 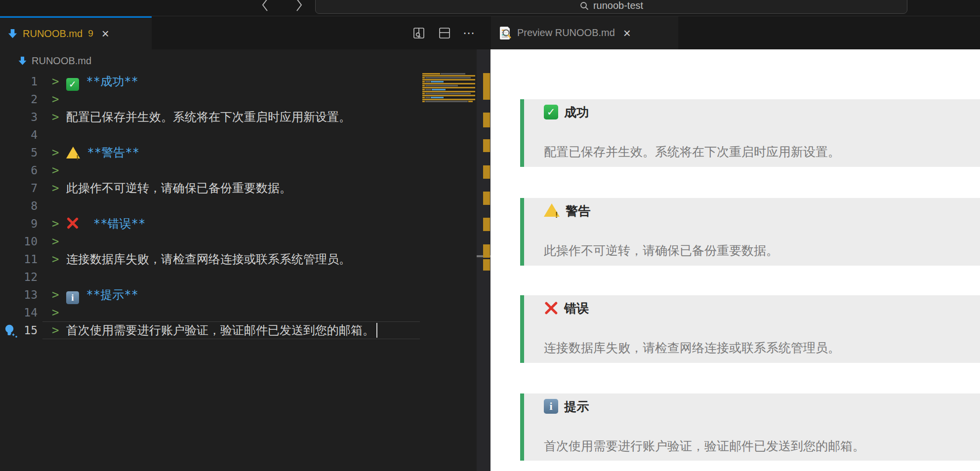 I want to click on alert-body-text: 首次使用需要进行账户验证，验证邮件已发送到您的邮箱。, so click(x=704, y=446).